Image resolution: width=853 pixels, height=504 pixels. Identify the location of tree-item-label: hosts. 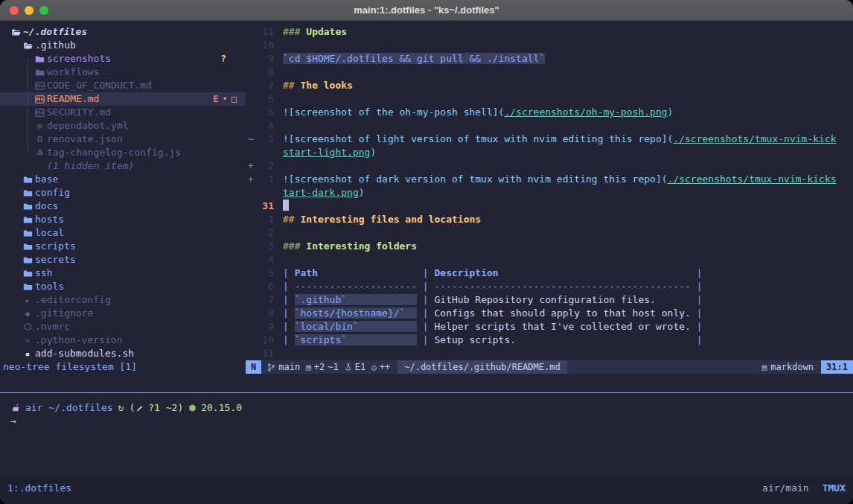
(49, 220).